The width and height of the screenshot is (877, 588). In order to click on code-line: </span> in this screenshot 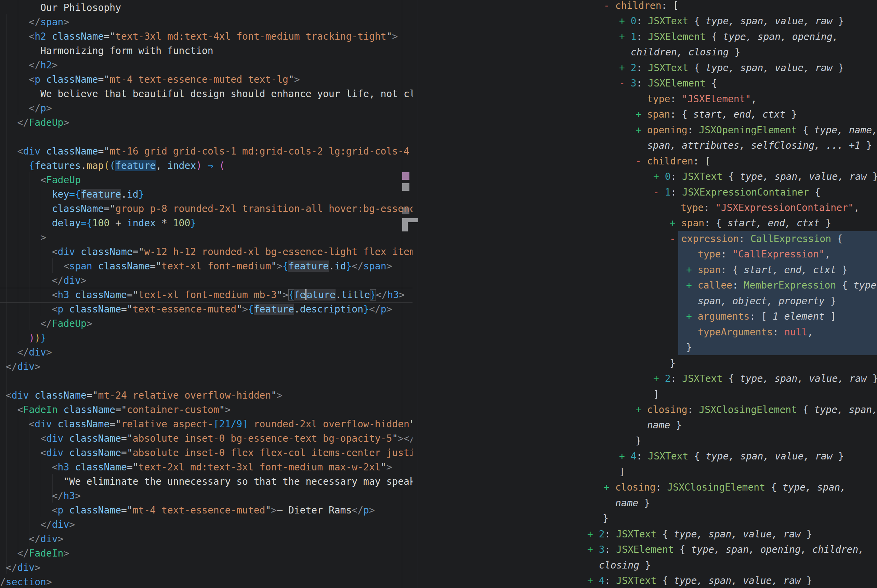, I will do `click(206, 22)`.